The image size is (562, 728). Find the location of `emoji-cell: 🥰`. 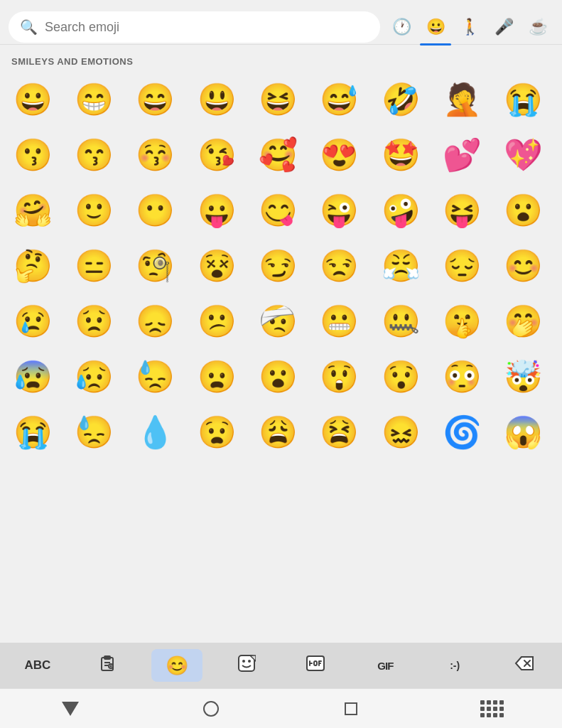

emoji-cell: 🥰 is located at coordinates (278, 155).